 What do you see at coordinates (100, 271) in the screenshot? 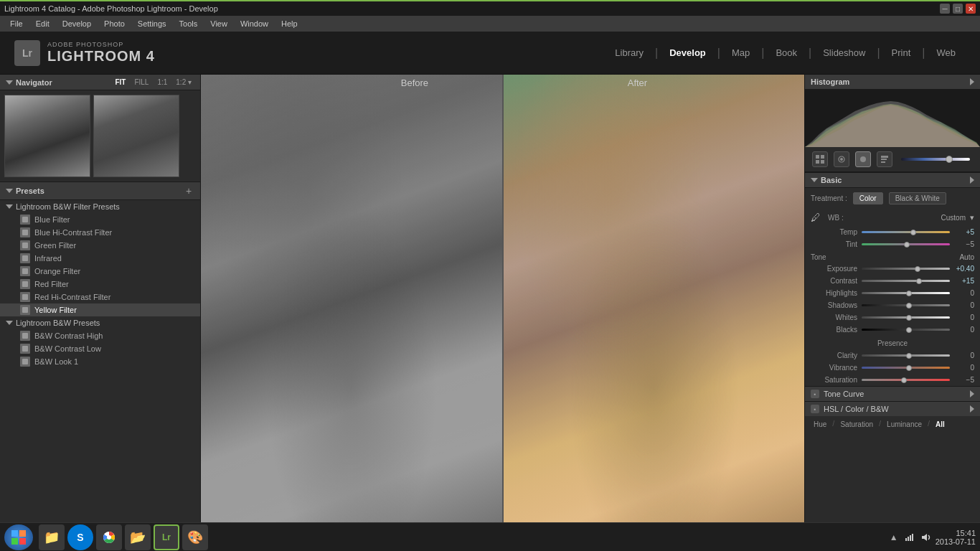
I see `preset-orange-filter: Orange Filter` at bounding box center [100, 271].